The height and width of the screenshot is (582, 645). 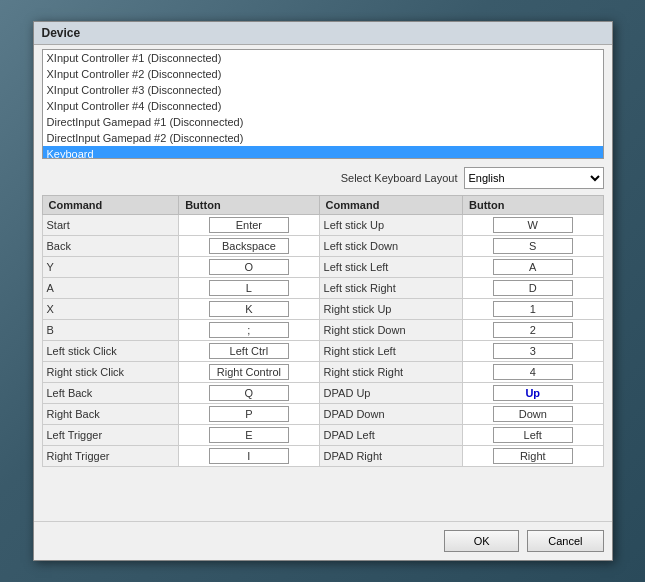 What do you see at coordinates (533, 414) in the screenshot?
I see `button-cell: Down` at bounding box center [533, 414].